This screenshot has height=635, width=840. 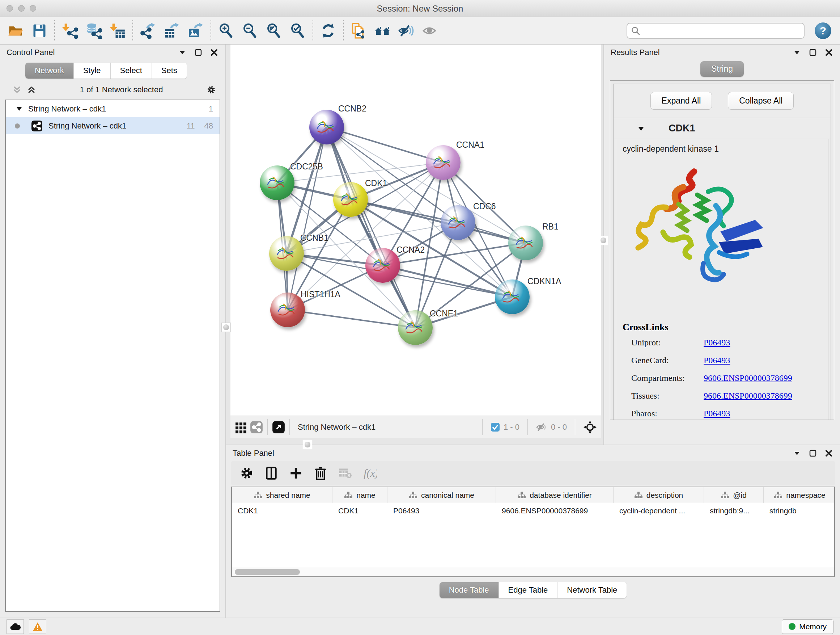 I want to click on zoom-out-button, so click(x=250, y=31).